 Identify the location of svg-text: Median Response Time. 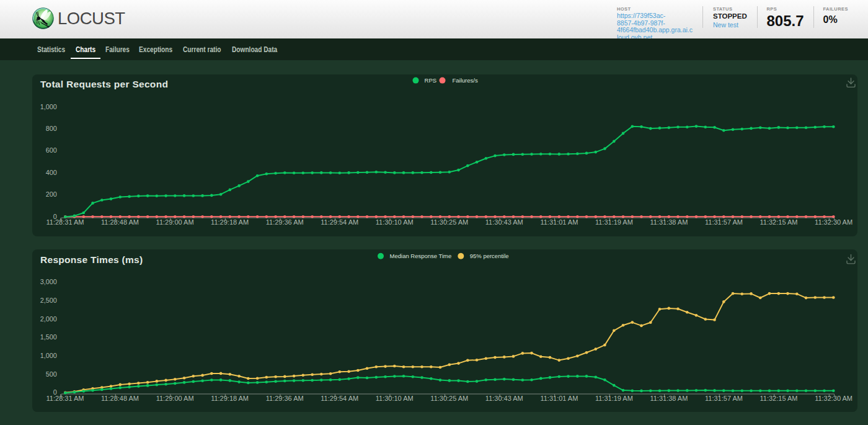
(421, 256).